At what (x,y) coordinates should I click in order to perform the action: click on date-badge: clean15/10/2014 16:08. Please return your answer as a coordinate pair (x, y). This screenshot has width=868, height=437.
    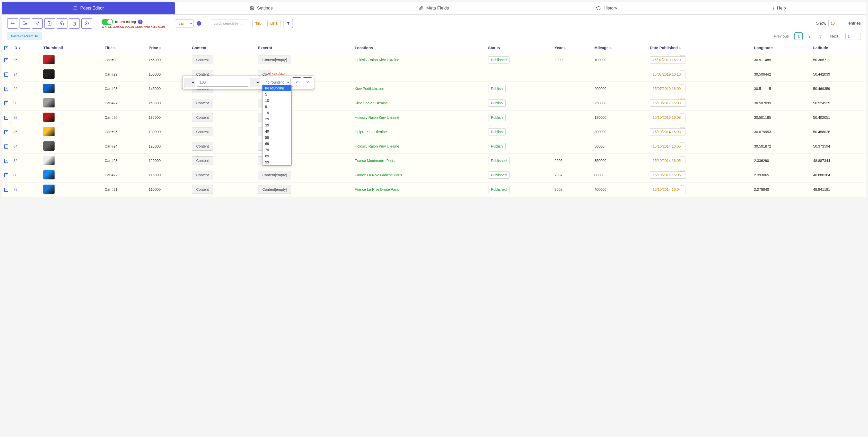
    Looking at the image, I should click on (668, 132).